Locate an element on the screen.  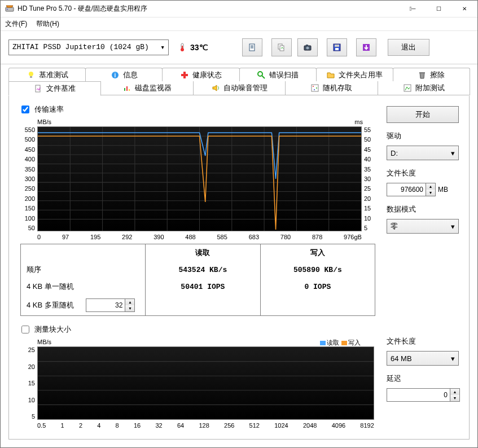
window-title: HD Tune Pro 5.70 - 硬盘/固态硬盘实用程序 is located at coordinates (209, 9).